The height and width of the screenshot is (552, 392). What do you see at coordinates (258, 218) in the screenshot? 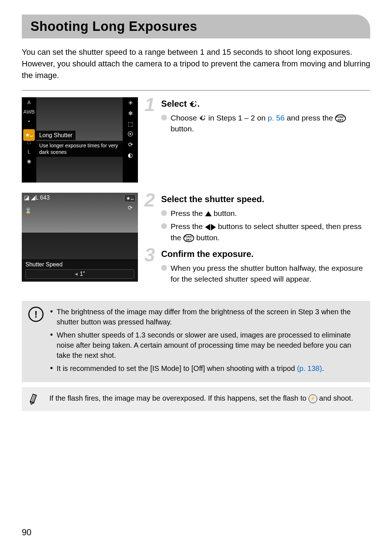
I see `step-2: 2 Select the shutter speed. Press the bu…` at bounding box center [258, 218].